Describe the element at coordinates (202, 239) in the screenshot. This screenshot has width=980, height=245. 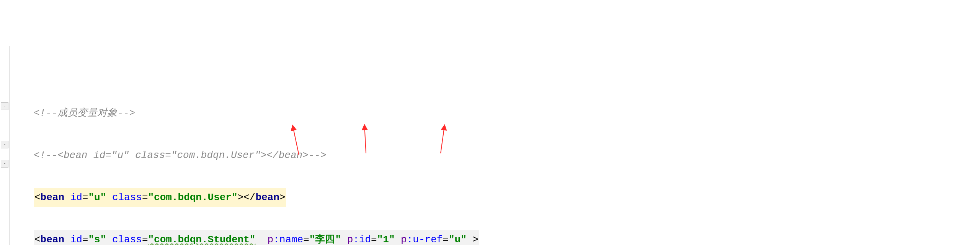
I see `attr-value: "com.bdqn.Student"` at that location.